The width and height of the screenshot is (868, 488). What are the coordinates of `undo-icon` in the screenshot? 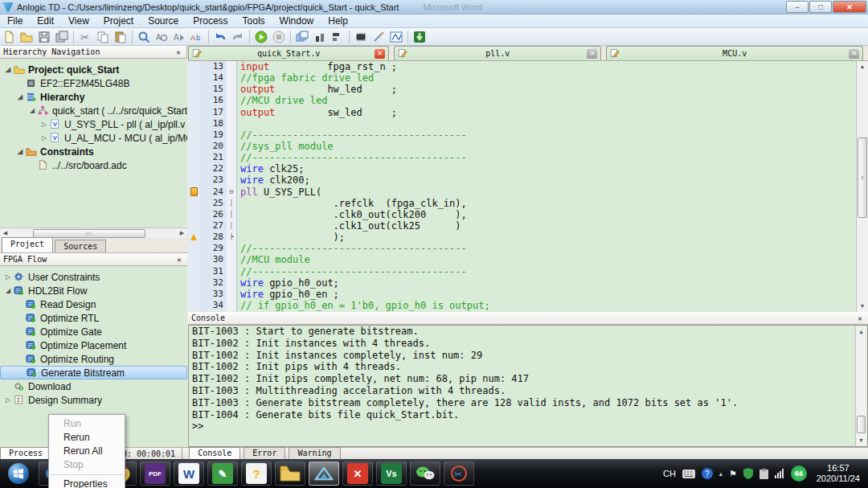 It's located at (220, 37).